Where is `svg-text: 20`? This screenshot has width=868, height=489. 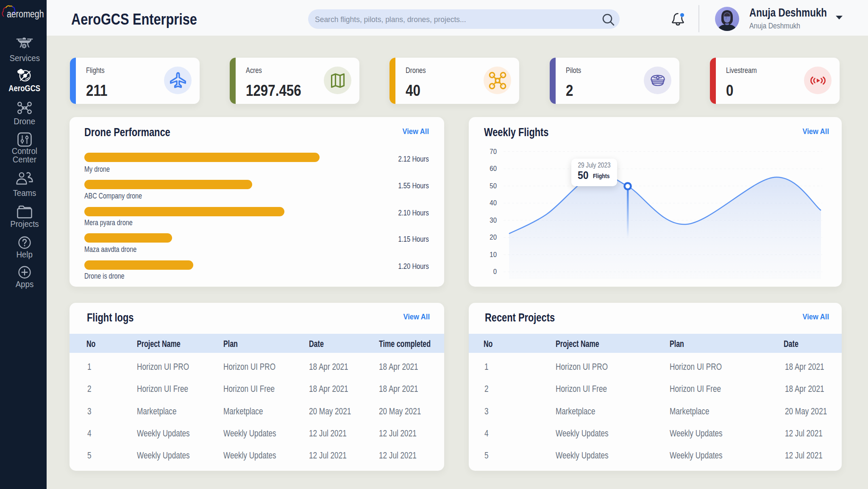 svg-text: 20 is located at coordinates (493, 238).